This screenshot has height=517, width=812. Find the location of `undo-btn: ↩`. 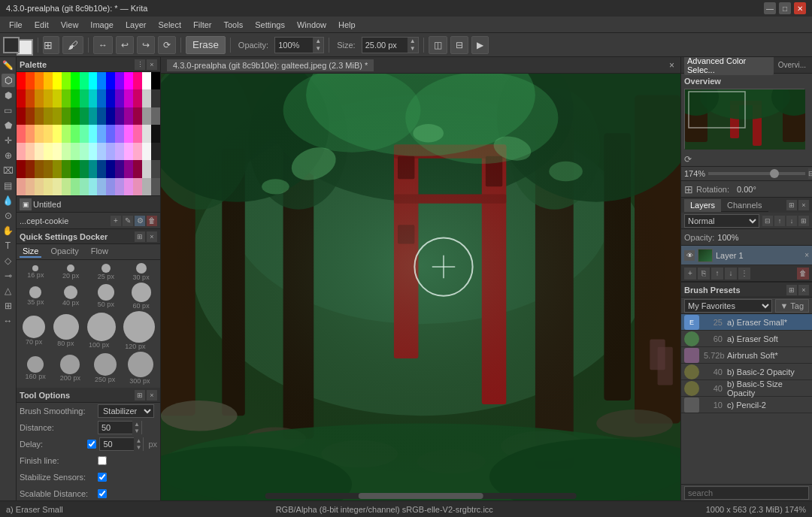

undo-btn: ↩ is located at coordinates (125, 45).